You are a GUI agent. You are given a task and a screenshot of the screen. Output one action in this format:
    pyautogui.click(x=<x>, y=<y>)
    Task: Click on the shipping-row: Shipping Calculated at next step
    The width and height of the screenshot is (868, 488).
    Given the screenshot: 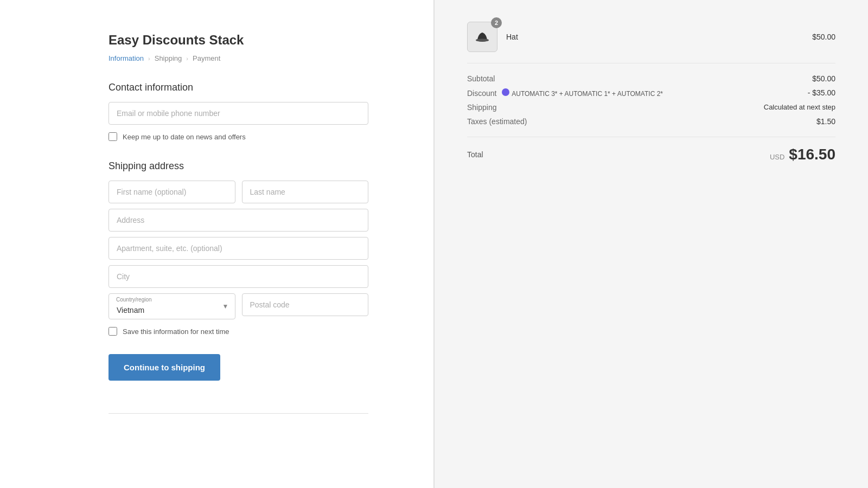 What is the action you would take?
    pyautogui.click(x=651, y=107)
    